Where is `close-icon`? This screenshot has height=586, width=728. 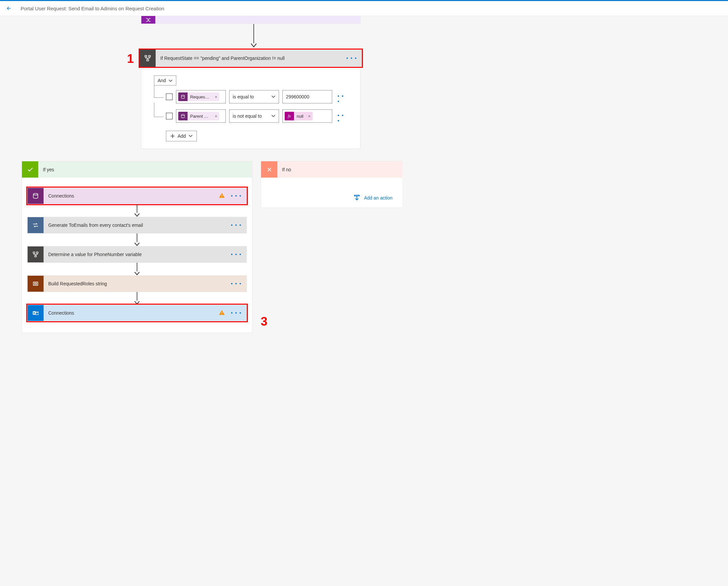 close-icon is located at coordinates (269, 170).